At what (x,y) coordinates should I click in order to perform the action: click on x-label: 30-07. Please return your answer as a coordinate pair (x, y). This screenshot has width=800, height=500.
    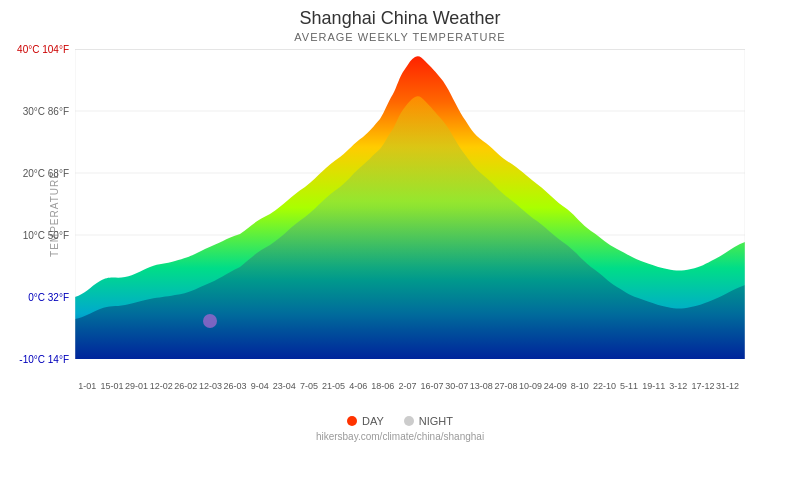
    Looking at the image, I should click on (456, 386).